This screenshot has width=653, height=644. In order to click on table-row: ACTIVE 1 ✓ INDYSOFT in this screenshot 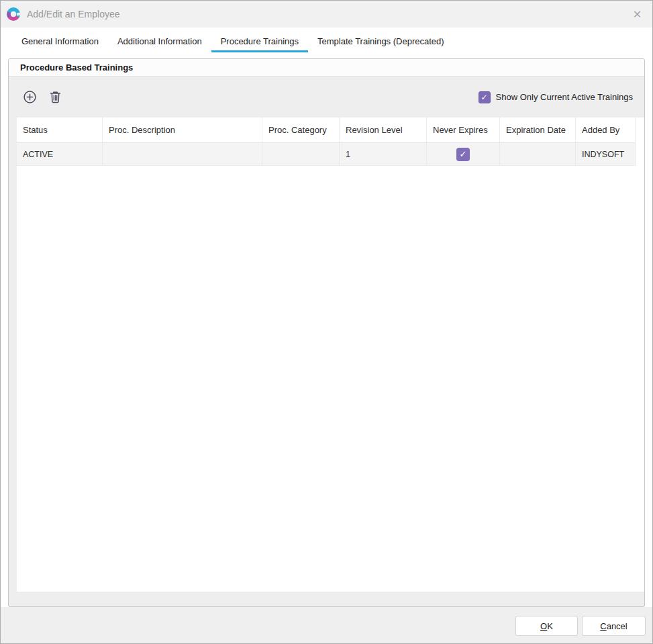, I will do `click(326, 154)`.